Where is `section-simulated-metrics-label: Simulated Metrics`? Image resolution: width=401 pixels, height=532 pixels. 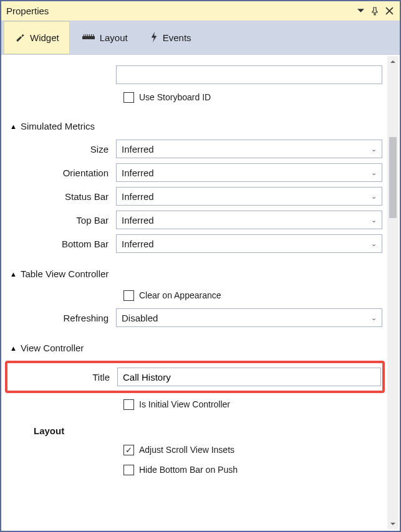 section-simulated-metrics-label: Simulated Metrics is located at coordinates (57, 126).